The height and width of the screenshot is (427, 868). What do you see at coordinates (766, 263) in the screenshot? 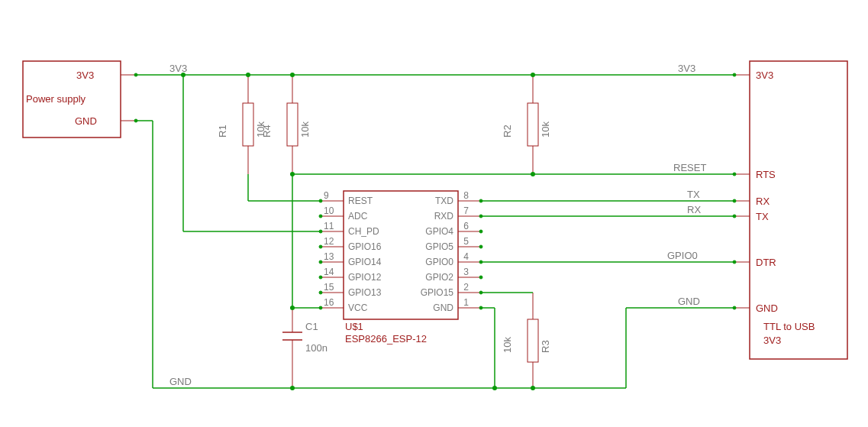
I see `ttl-pin-dtr: DTR` at bounding box center [766, 263].